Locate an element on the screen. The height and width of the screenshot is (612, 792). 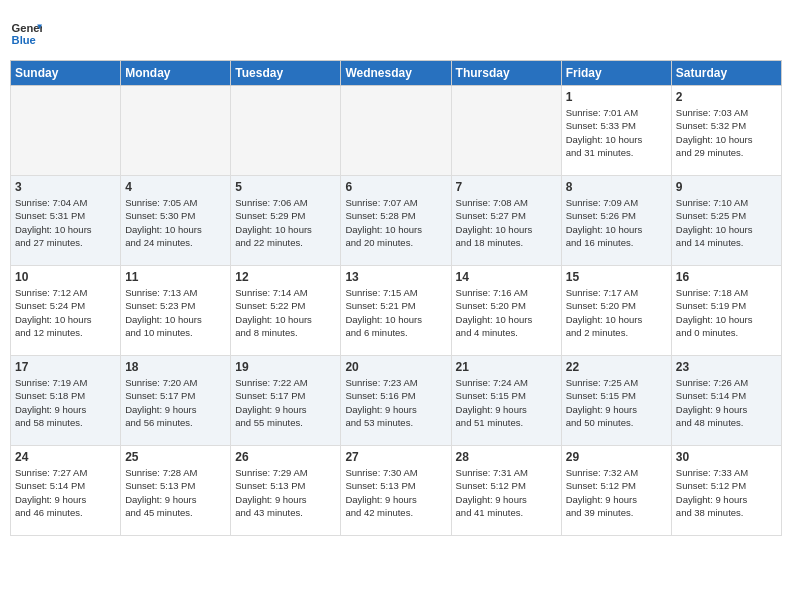
weekday-header-friday: Friday is located at coordinates (616, 74).